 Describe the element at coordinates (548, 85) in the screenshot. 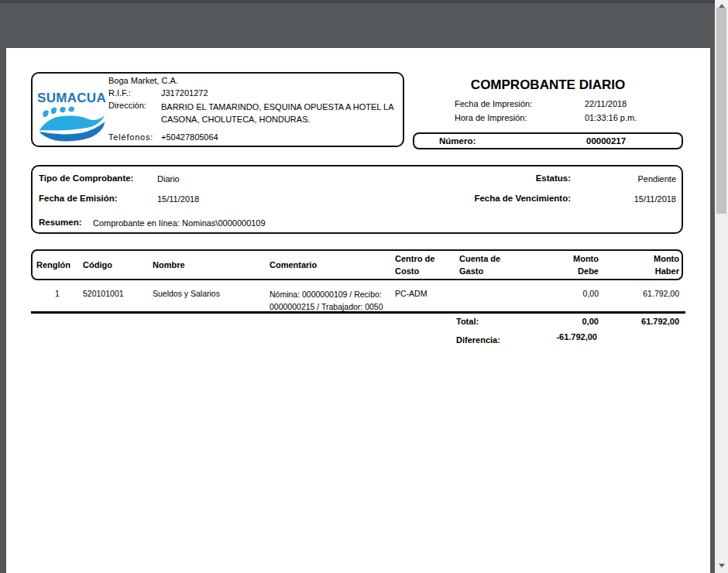

I see `report-title: COMPROBANTE DIARIO` at that location.